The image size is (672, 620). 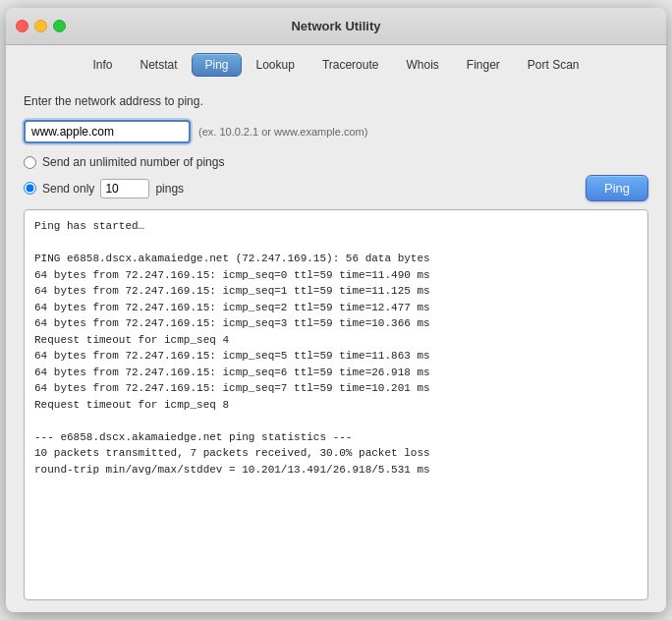 I want to click on ping-options: Send an unlimited number of pings Send o…, so click(x=336, y=179).